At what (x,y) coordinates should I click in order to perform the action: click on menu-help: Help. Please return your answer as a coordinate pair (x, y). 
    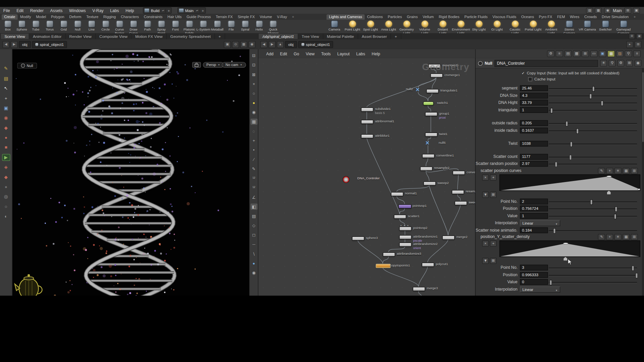
    Looking at the image, I should click on (130, 10).